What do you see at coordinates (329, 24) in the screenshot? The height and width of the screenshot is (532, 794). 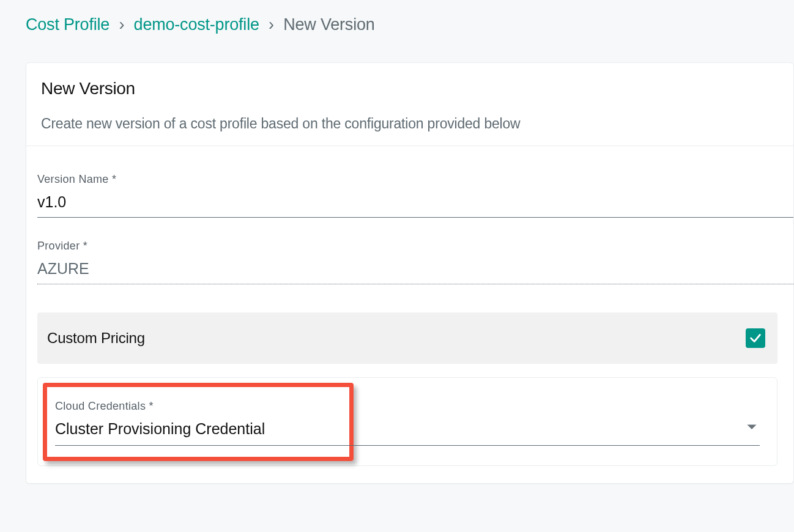 I see `breadcrumb-current: New Version` at bounding box center [329, 24].